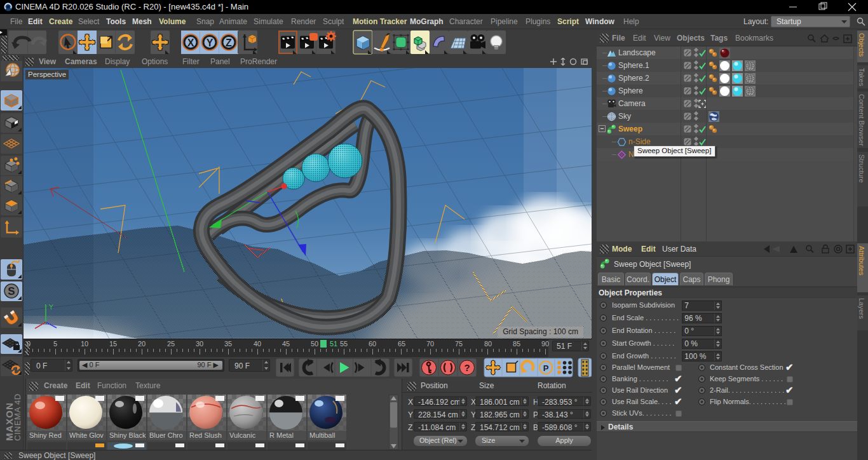  What do you see at coordinates (488, 344) in the screenshot?
I see `svg-text: 80` at bounding box center [488, 344].